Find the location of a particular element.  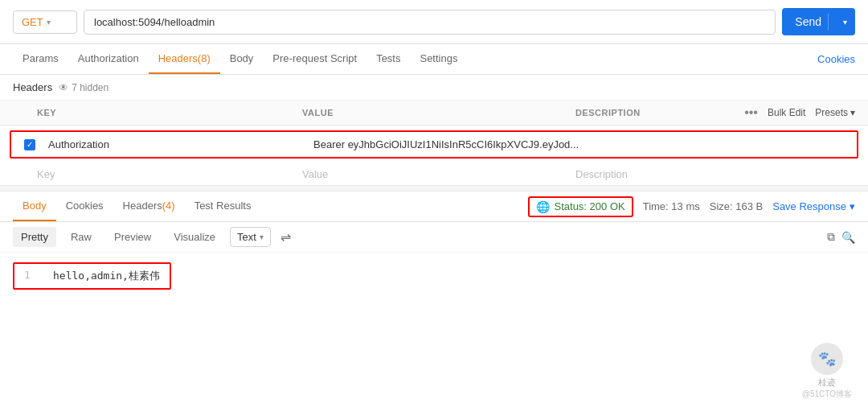

resp-tab-test-results: Test Results is located at coordinates (223, 206).